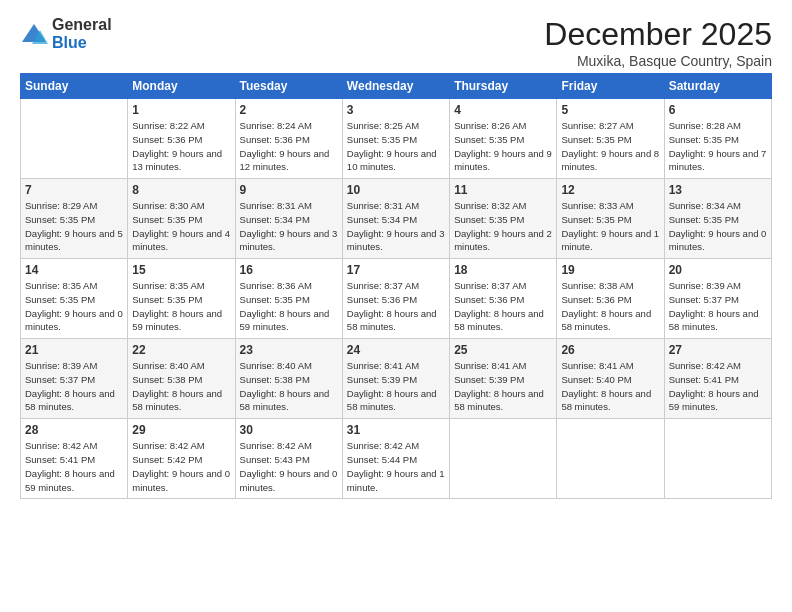  Describe the element at coordinates (396, 306) in the screenshot. I see `day-info: Sunrise: 8:37 AM Sunset: 5:36 PM Dayligh…` at that location.